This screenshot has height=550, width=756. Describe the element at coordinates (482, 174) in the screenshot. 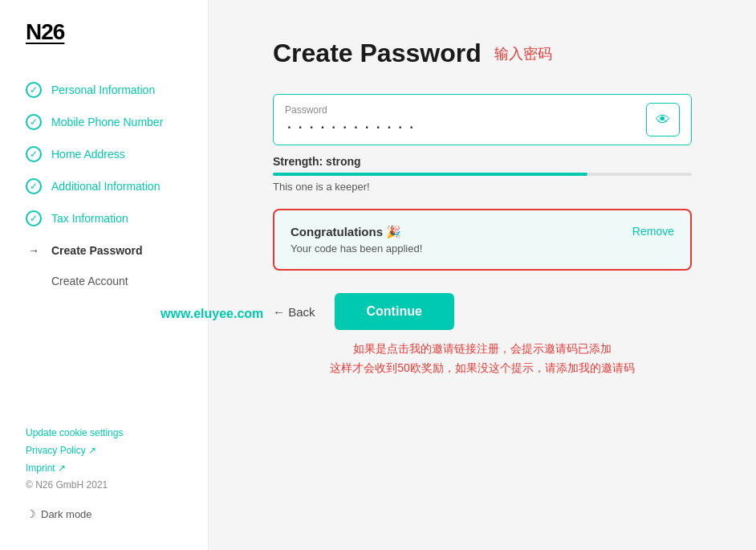

I see `strength-bar-background` at that location.